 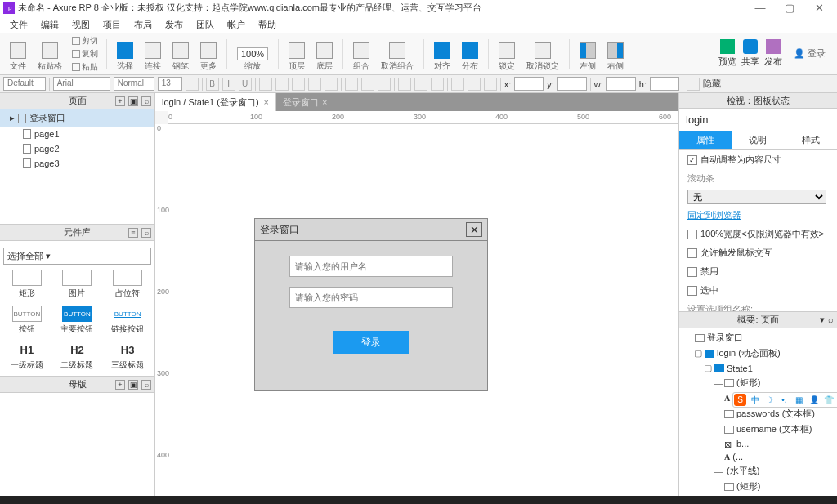 I want to click on outline-row: —(矩形), so click(x=759, y=382).